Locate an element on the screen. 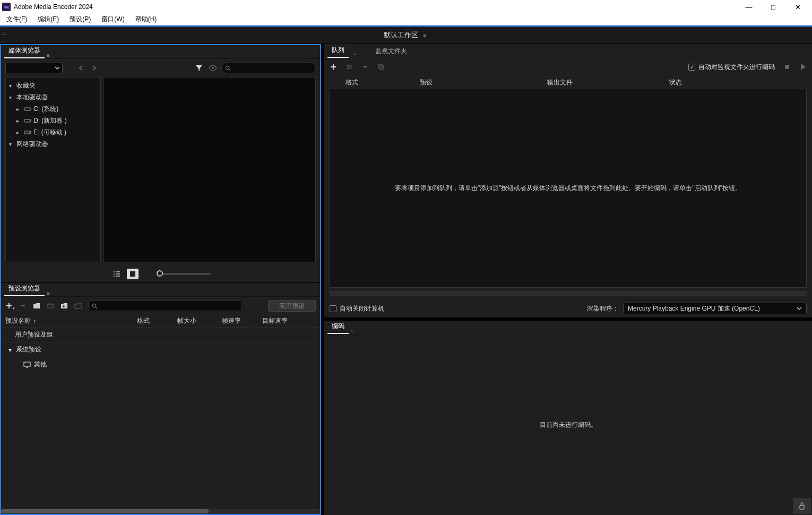  visibility-icon is located at coordinates (213, 68).